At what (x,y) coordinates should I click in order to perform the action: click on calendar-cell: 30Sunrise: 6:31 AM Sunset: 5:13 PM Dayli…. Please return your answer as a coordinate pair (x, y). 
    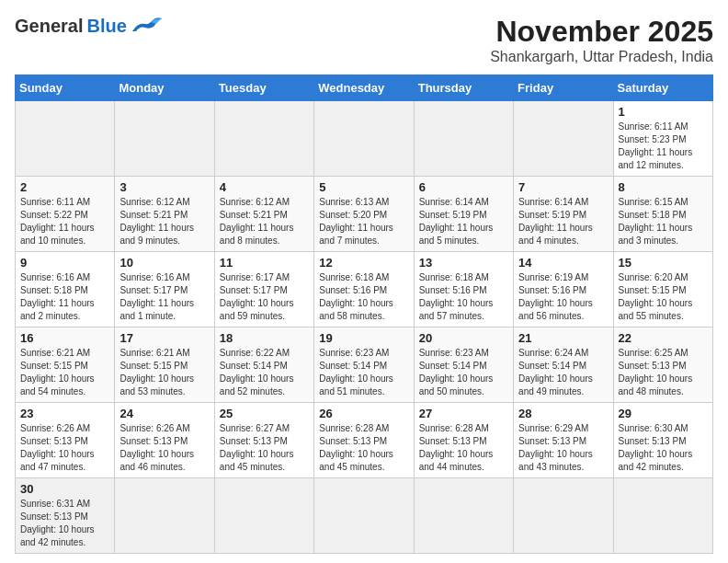
    Looking at the image, I should click on (65, 516).